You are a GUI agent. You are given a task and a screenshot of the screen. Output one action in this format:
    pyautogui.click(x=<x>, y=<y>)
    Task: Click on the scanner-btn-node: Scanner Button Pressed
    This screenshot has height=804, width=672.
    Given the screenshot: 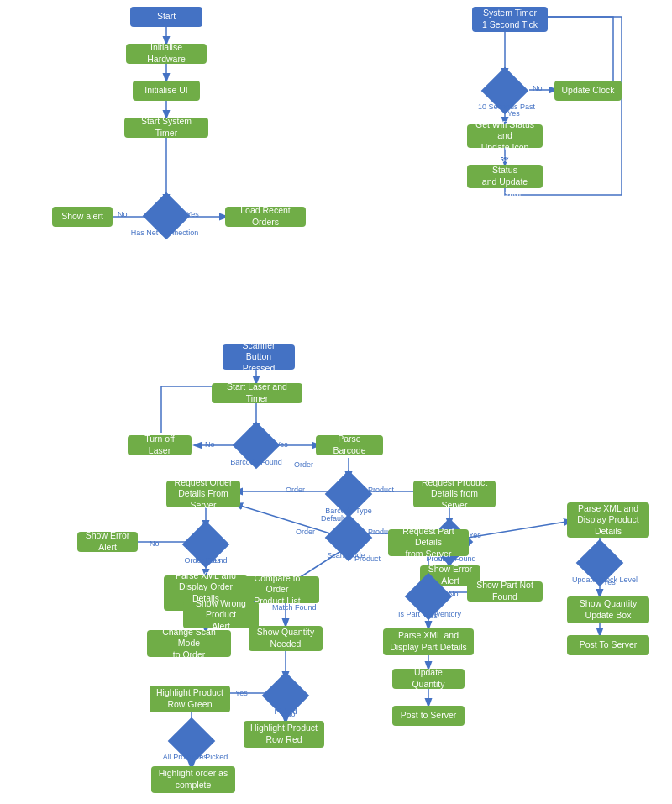 What is the action you would take?
    pyautogui.click(x=259, y=357)
    